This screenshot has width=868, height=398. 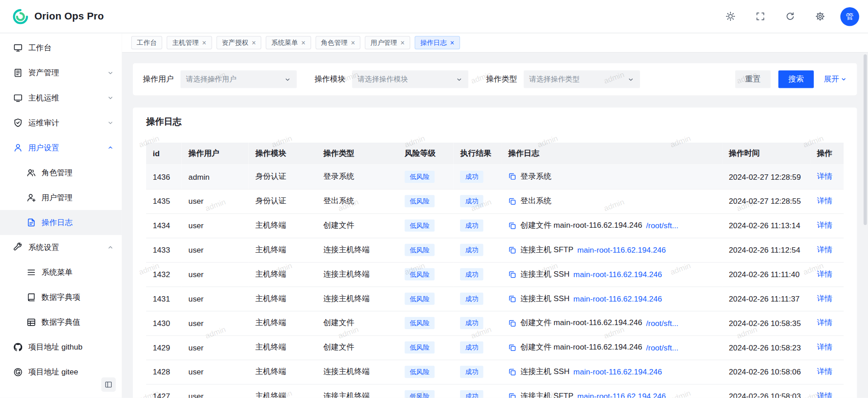 What do you see at coordinates (189, 43) in the screenshot?
I see `tab-host-mgmt: 主机管理×` at bounding box center [189, 43].